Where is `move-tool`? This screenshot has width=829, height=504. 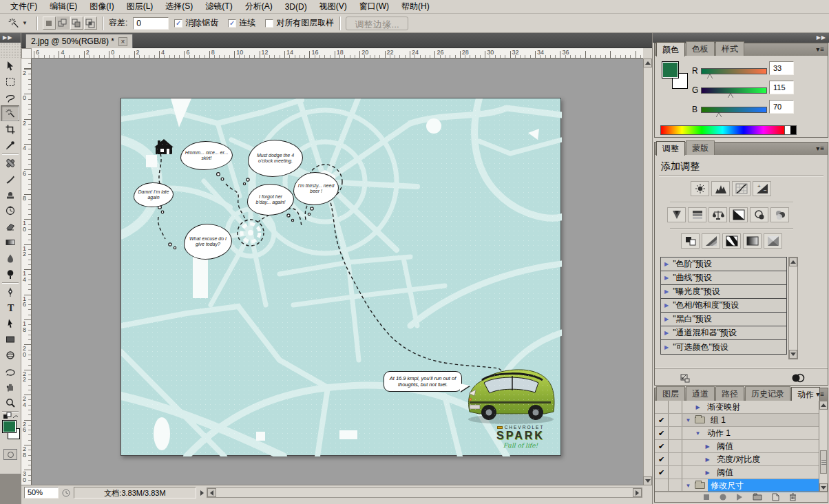
move-tool is located at coordinates (10, 66).